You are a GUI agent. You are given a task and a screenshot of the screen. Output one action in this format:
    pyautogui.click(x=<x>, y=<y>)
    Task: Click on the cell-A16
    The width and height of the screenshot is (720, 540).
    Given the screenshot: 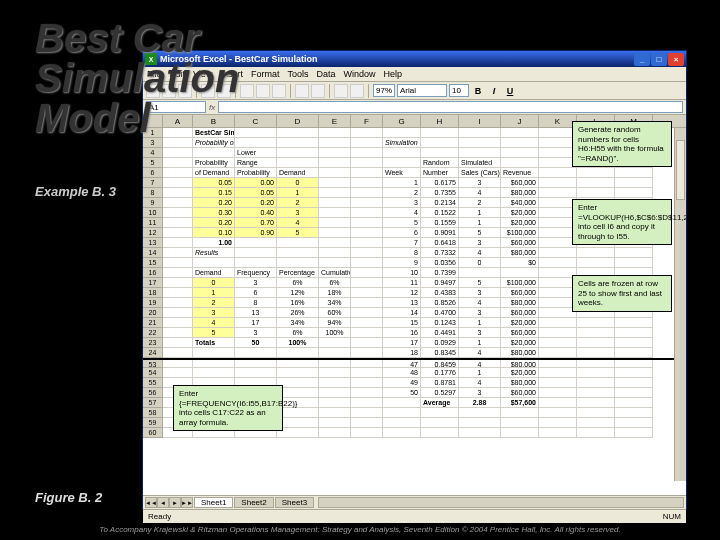 What is the action you would take?
    pyautogui.click(x=178, y=273)
    